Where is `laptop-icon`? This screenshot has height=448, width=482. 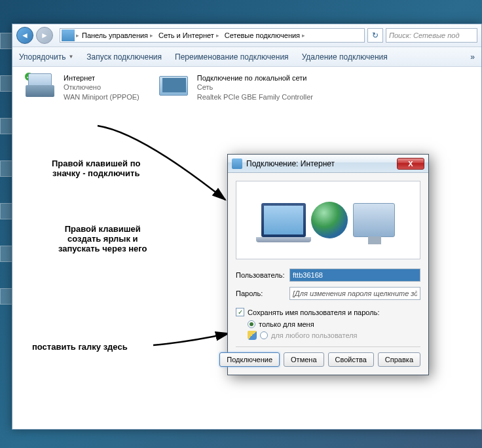 laptop-icon is located at coordinates (284, 220).